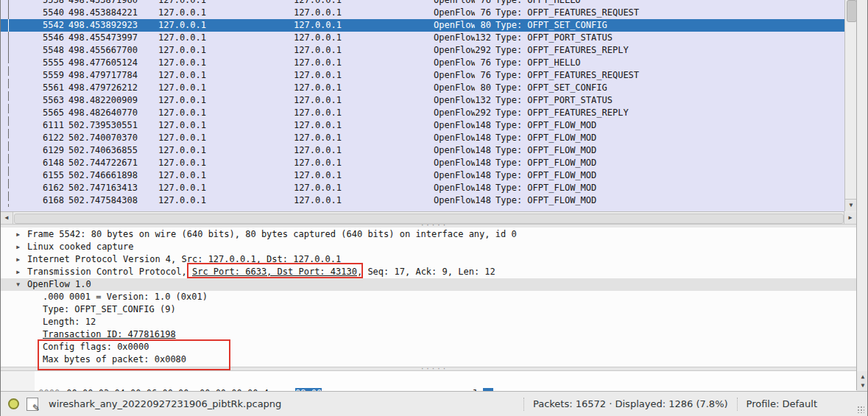  Describe the element at coordinates (670, 63) in the screenshot. I see `packet-info: Type: OFPT_HELLO` at that location.